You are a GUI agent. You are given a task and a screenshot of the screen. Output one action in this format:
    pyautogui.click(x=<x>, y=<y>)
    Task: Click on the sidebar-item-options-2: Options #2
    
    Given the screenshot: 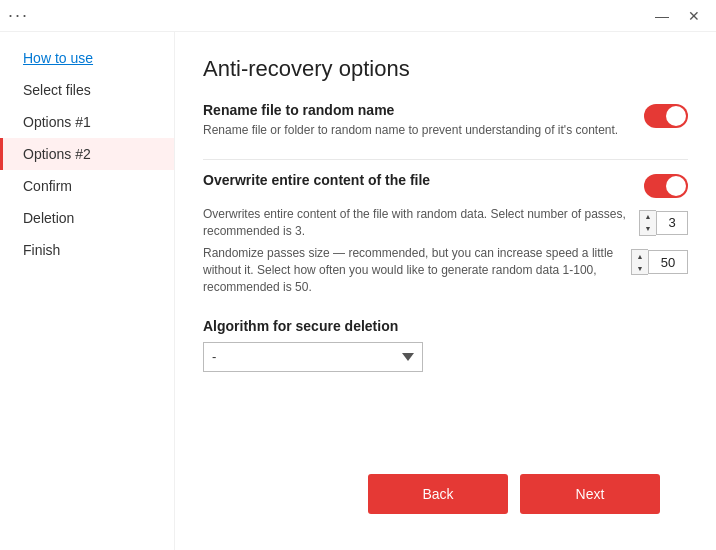 What is the action you would take?
    pyautogui.click(x=87, y=154)
    